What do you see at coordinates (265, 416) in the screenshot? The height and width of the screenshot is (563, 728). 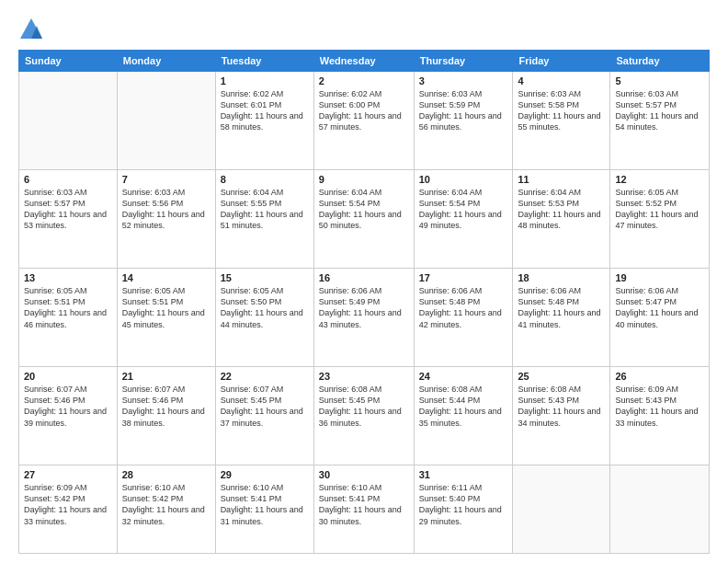 I see `calendar-cell: 22Sunrise: 6:07 AM Sunset: 5:45 PM Dayli…` at bounding box center [265, 416].